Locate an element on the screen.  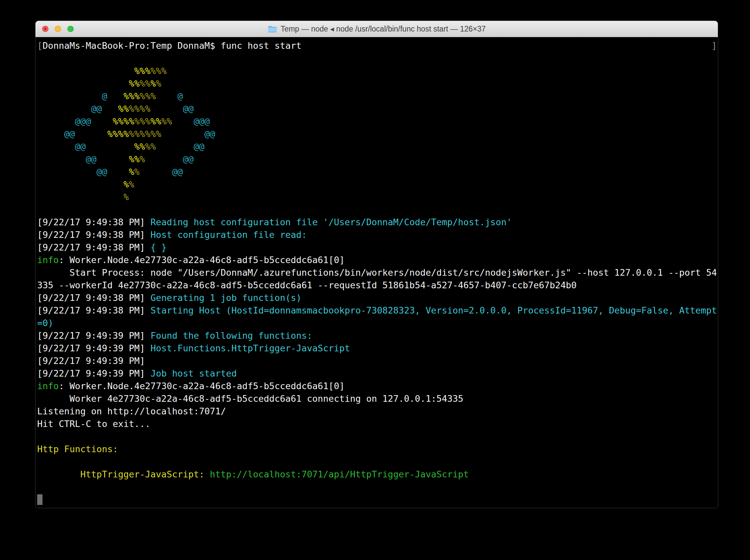
terminal-text-segment: Generating 1 job function(s) is located at coordinates (226, 298).